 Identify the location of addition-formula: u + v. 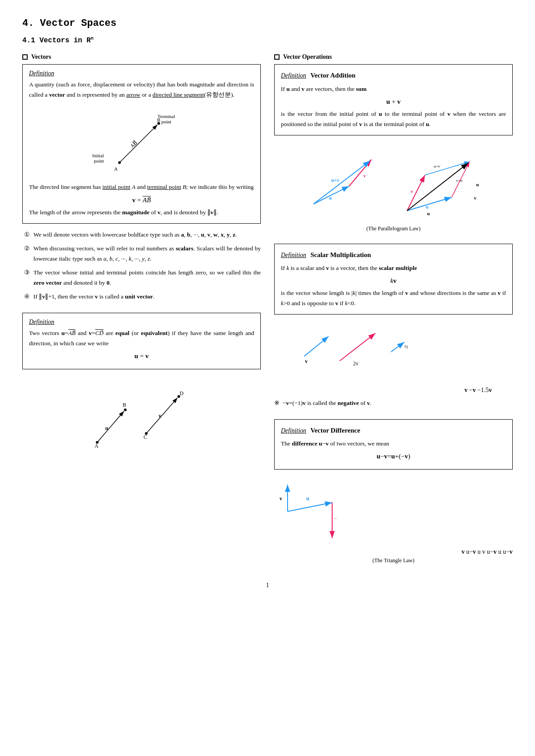
(393, 102).